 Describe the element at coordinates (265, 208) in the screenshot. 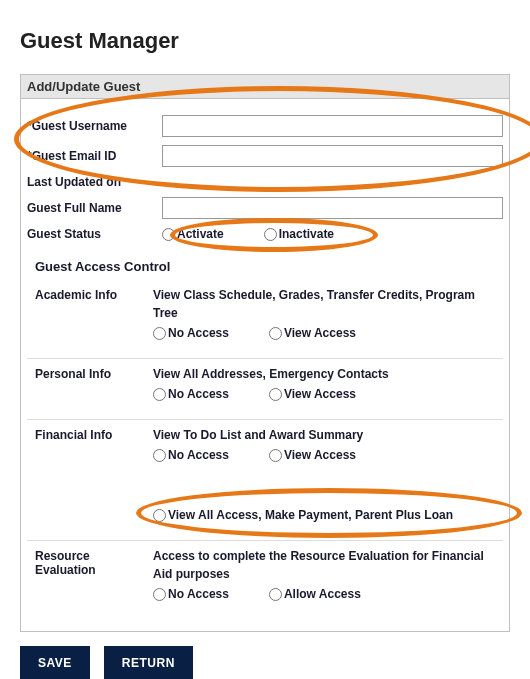

I see `row-fullname: Guest Full Name` at that location.